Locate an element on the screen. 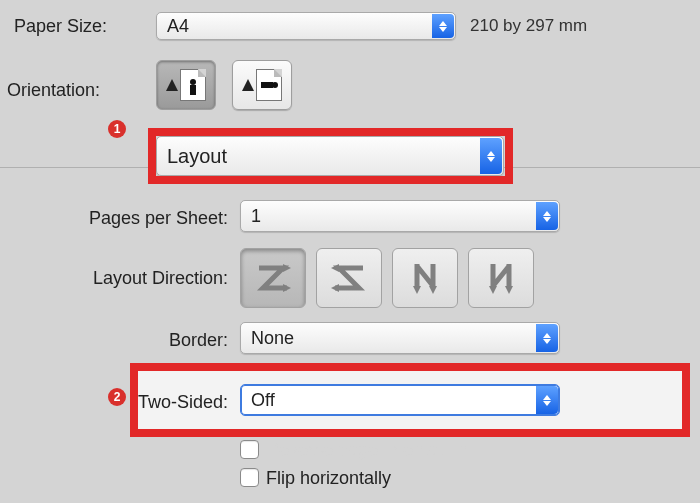  reverse-page-orientation-label: Reverse page orientation is located at coordinates (366, 450).